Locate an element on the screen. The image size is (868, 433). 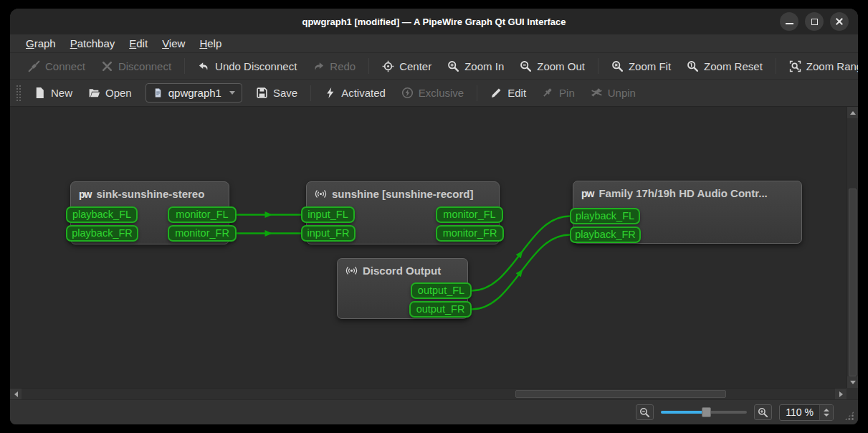
undo-disconnect-label: Undo Disconnect is located at coordinates (256, 66).